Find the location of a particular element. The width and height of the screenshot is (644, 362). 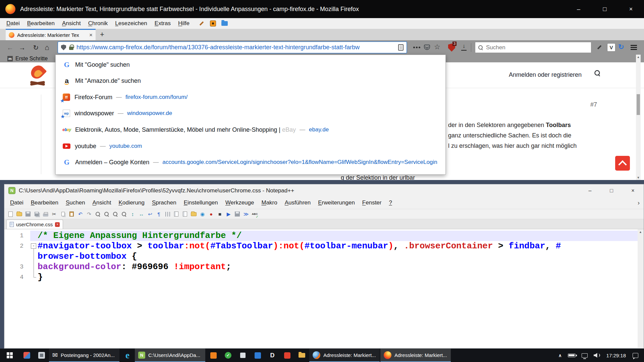

urlbar-suggestion: ebayElektronik, Autos, Mode, Sammlerstüc… is located at coordinates (251, 130).